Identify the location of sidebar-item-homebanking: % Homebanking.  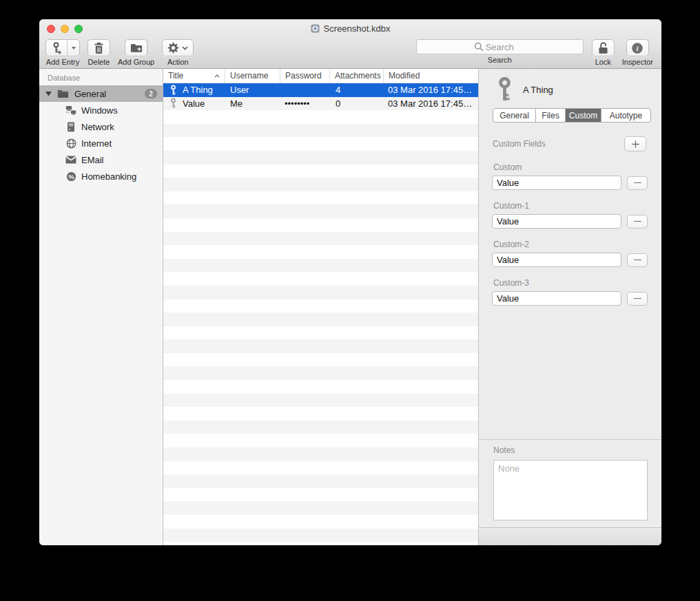
(101, 176).